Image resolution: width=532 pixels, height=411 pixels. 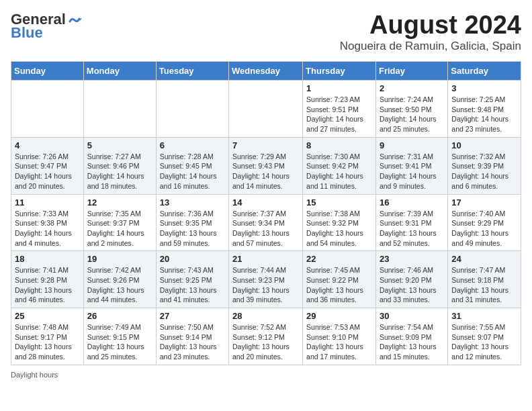 What do you see at coordinates (340, 223) in the screenshot?
I see `calendar-cell: 15Sunrise: 7:38 AM Sunset: 9:32 PM Dayli…` at bounding box center [340, 223].